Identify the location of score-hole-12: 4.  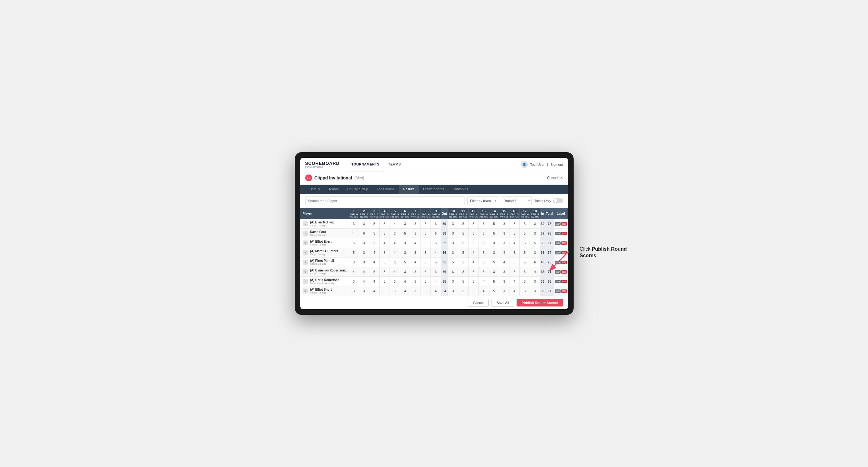
(473, 262).